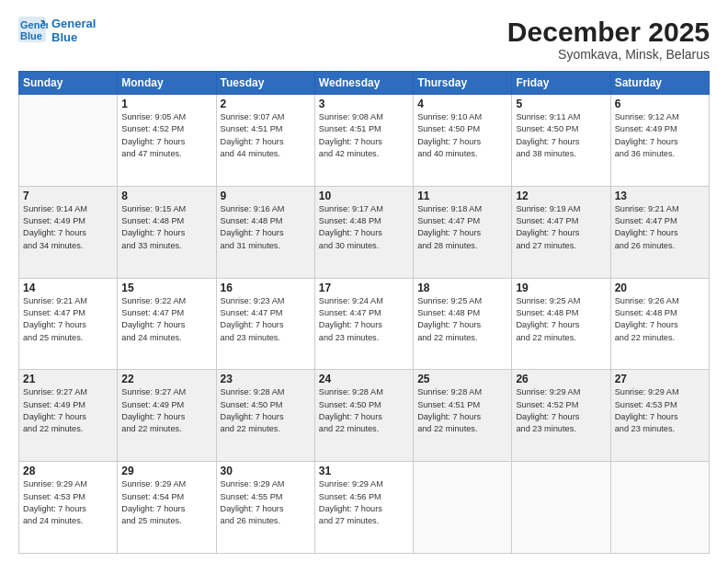 Image resolution: width=728 pixels, height=563 pixels. What do you see at coordinates (561, 141) in the screenshot?
I see `day-cell: 5Sunrise: 9:11 AM Sunset: 4:50 PM Daylig…` at bounding box center [561, 141].